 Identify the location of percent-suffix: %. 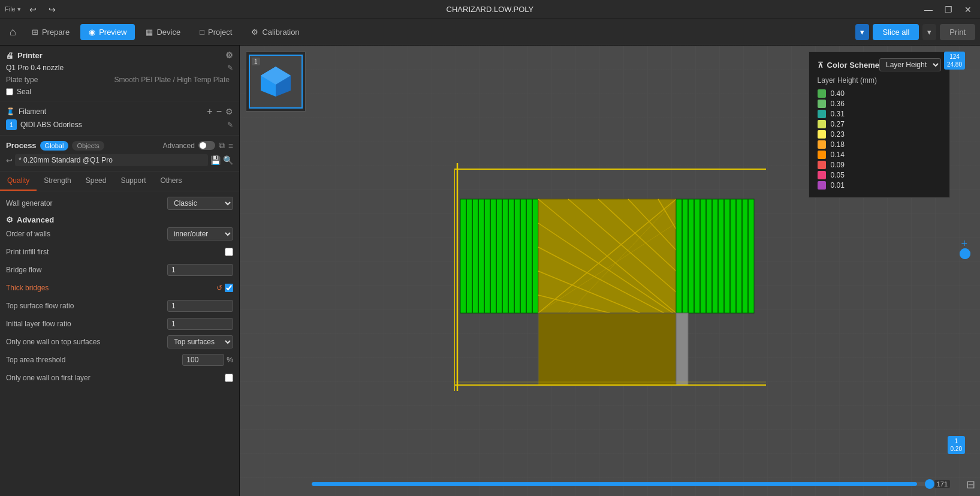
(230, 360).